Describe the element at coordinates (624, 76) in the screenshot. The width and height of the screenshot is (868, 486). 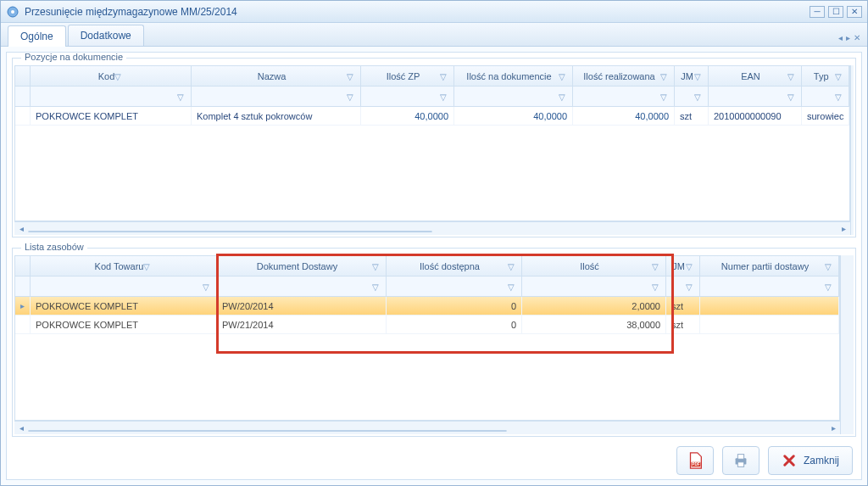
I see `col-ilosc-real: Ilość realizowana▽` at that location.